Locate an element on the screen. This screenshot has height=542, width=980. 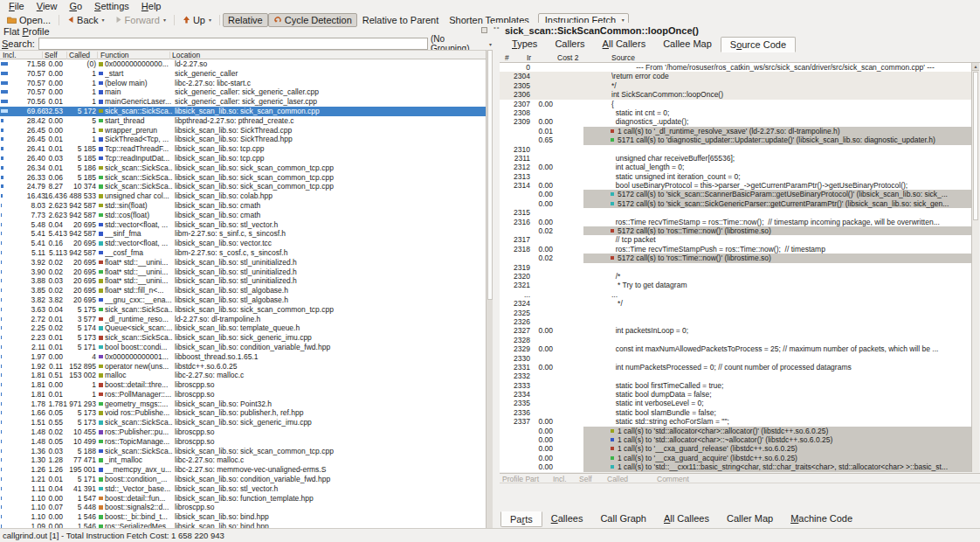
function-row: 2.110.015 171bool boost::condi...libsick… is located at coordinates (243, 348).